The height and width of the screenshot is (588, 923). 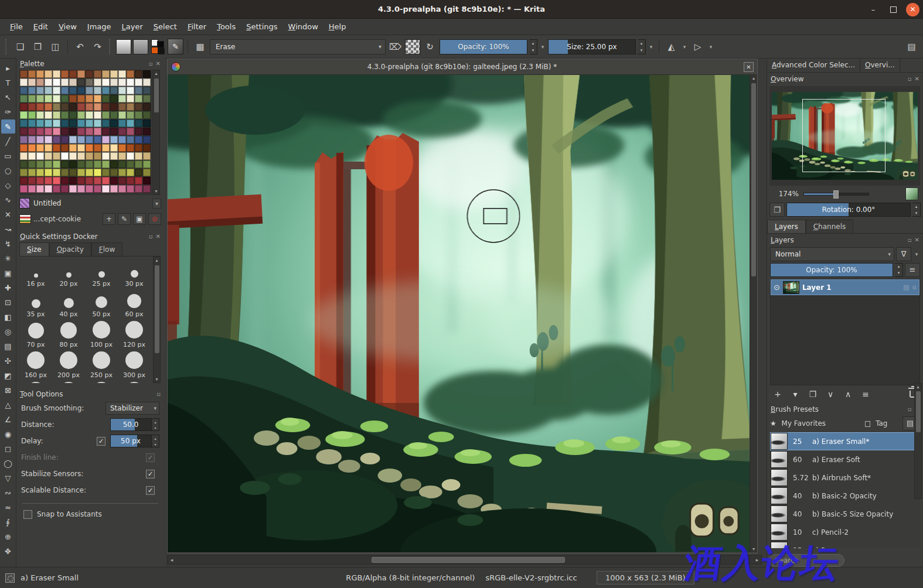 What do you see at coordinates (8, 170) in the screenshot?
I see `tool-ellipse: ○` at bounding box center [8, 170].